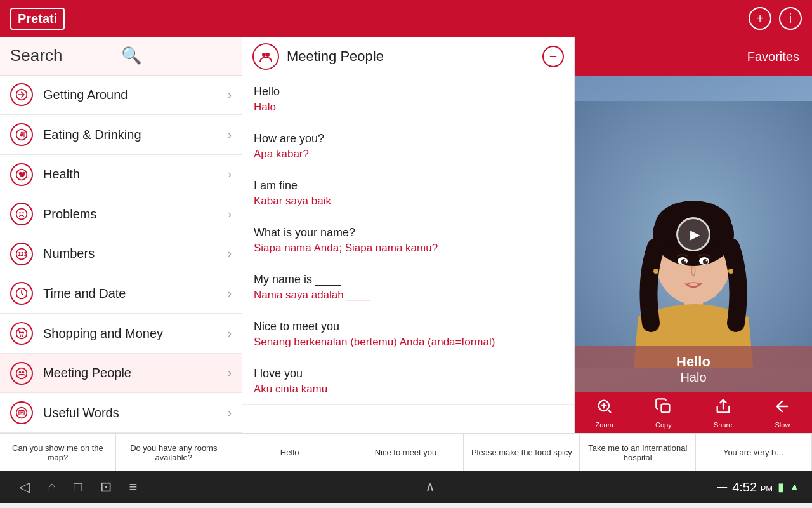  Describe the element at coordinates (664, 425) in the screenshot. I see `copy-label: Copy` at that location.